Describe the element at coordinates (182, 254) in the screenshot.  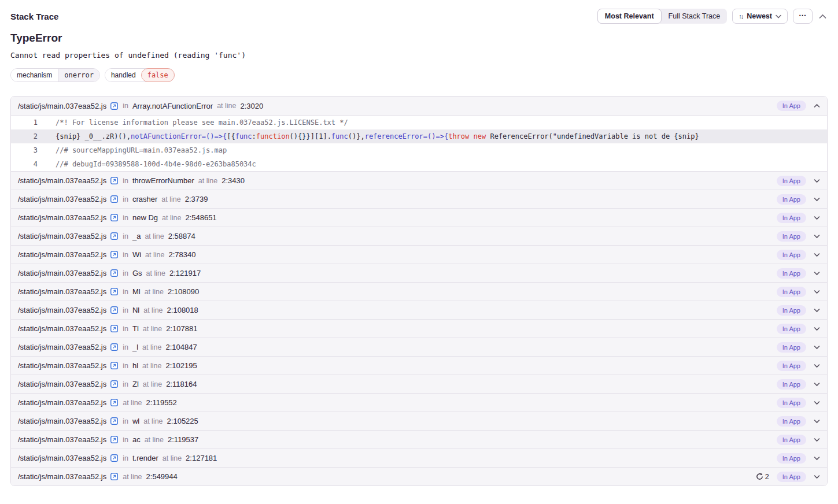
I see `frame-line-number: 2:78340` at that location.